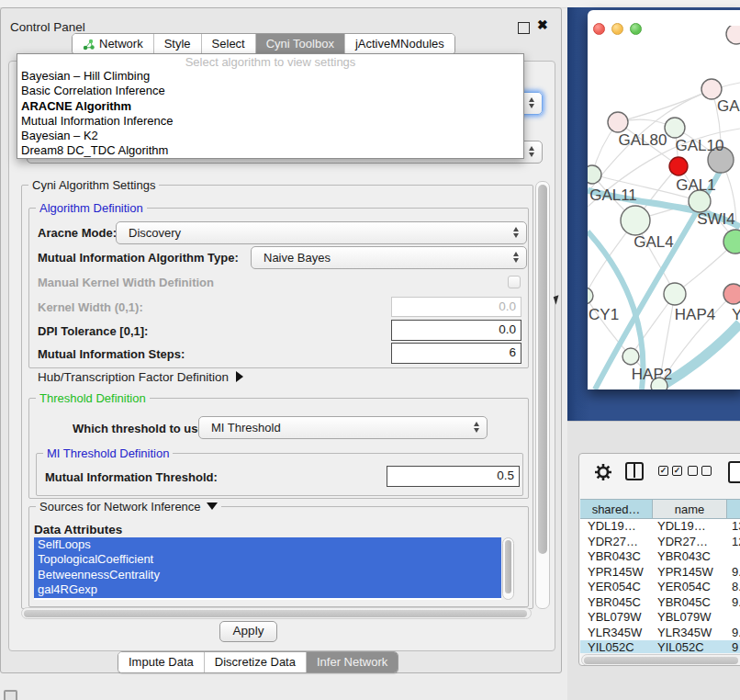 The height and width of the screenshot is (700, 740). Describe the element at coordinates (299, 44) in the screenshot. I see `tab-cyni-toolbox: Cyni Toolbox` at that location.